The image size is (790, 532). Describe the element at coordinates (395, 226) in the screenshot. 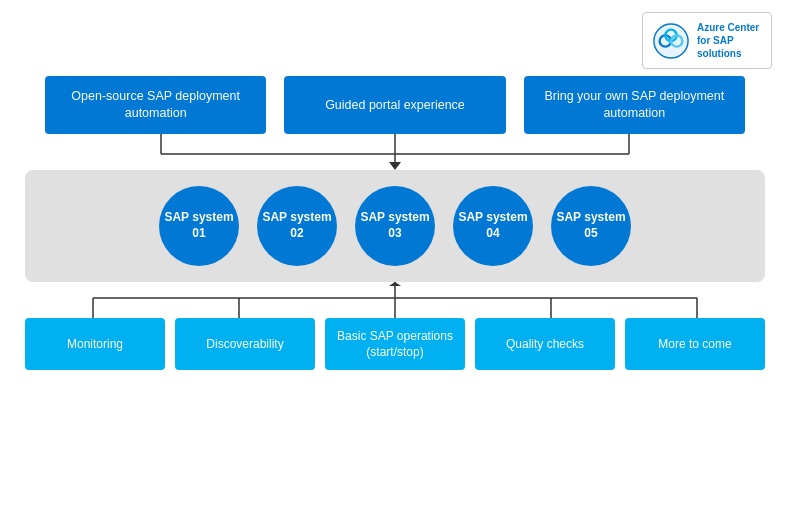

I see `sap-circle-03: SAP system 03` at that location.